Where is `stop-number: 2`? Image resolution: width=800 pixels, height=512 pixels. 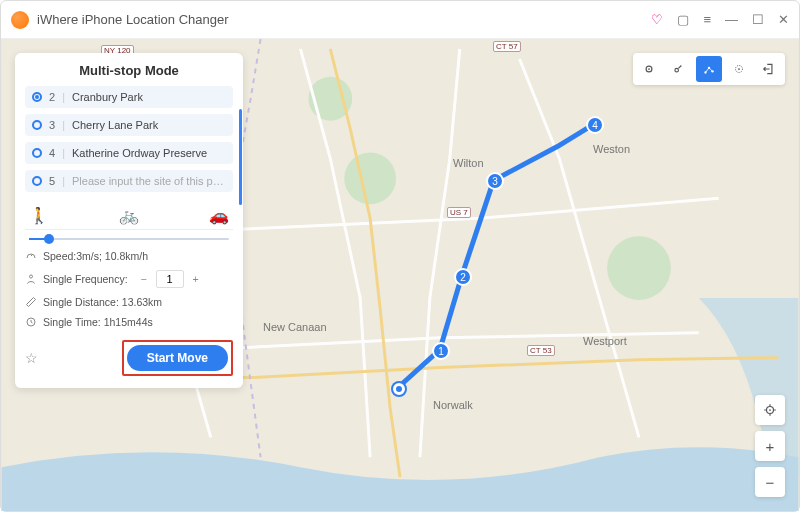 stop-number: 2 is located at coordinates (52, 97).